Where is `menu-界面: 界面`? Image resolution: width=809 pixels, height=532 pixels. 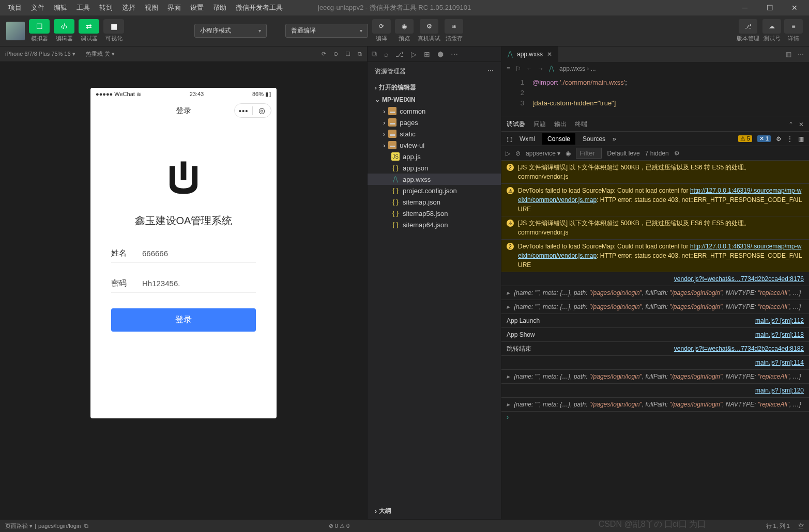
menu-界面: 界面 is located at coordinates (174, 8).